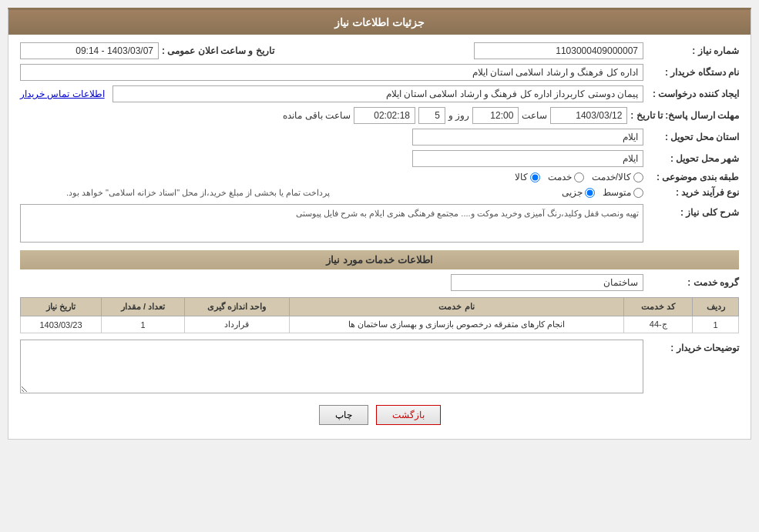 The image size is (759, 532). What do you see at coordinates (618, 177) in the screenshot?
I see `category-option-goods-service: کالا/خدمت` at bounding box center [618, 177].